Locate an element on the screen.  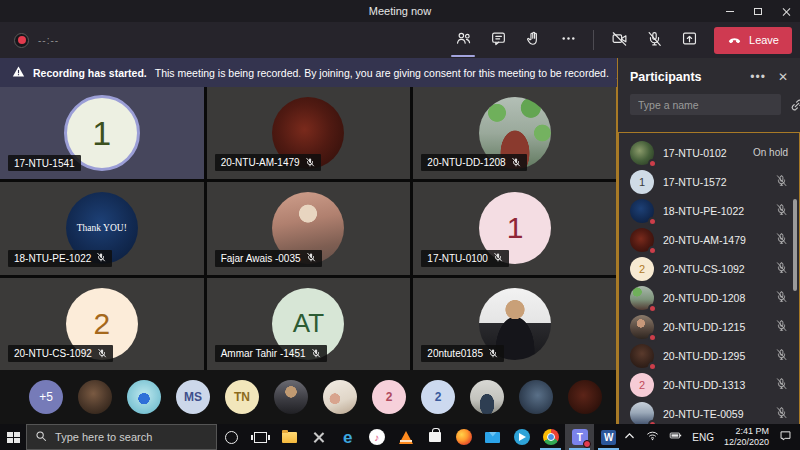
maximize-button is located at coordinates (758, 11).